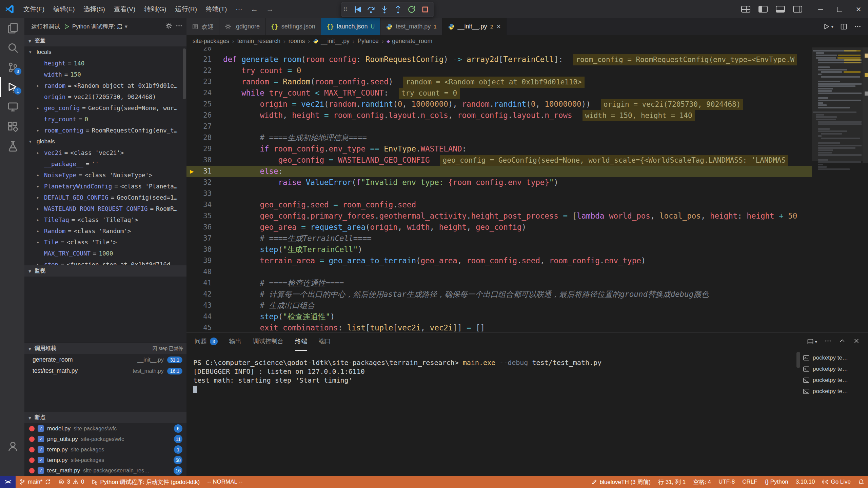  Describe the element at coordinates (199, 216) in the screenshot. I see `line-number: 35` at that location.